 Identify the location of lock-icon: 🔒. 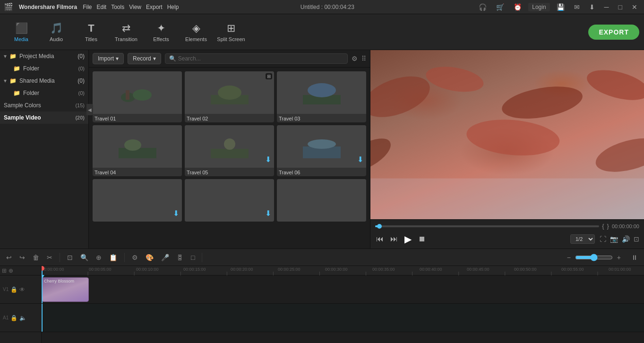
(14, 290).